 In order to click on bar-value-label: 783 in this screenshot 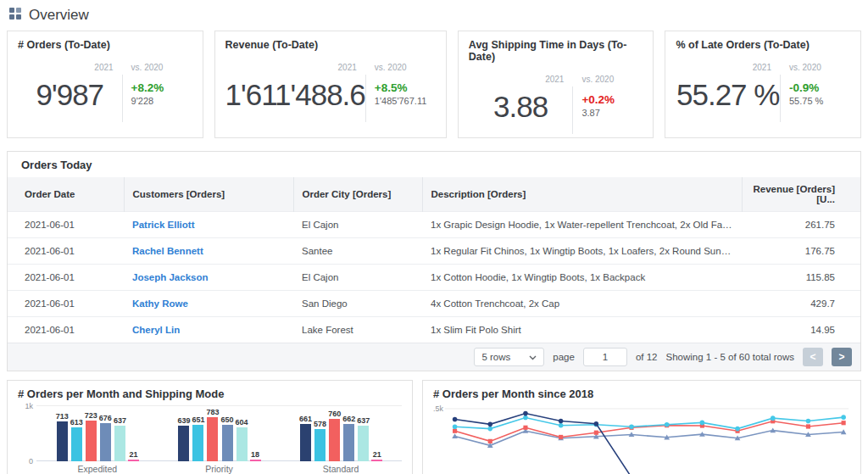, I will do `click(212, 412)`.